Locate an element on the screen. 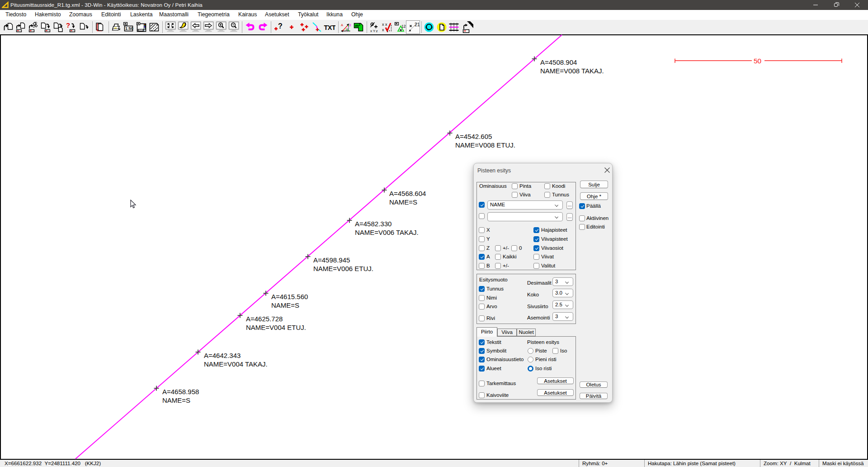 Image resolution: width=868 pixels, height=467 pixels. svg-text: α is located at coordinates (350, 25).